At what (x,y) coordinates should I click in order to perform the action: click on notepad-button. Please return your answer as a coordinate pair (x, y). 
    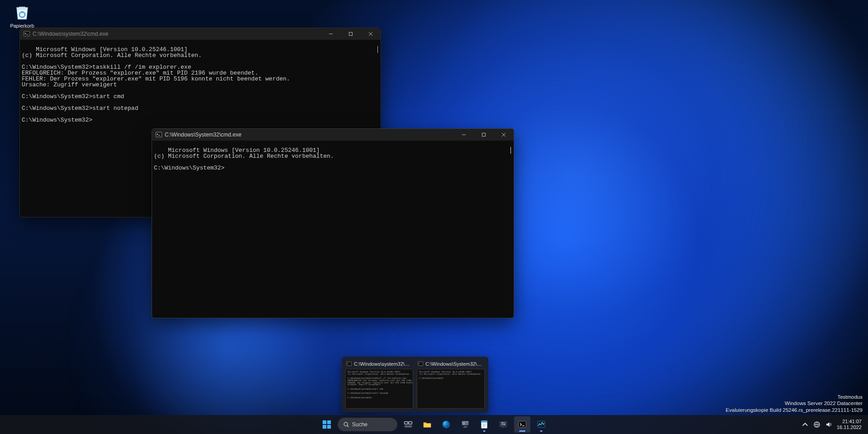
    Looking at the image, I should click on (484, 425).